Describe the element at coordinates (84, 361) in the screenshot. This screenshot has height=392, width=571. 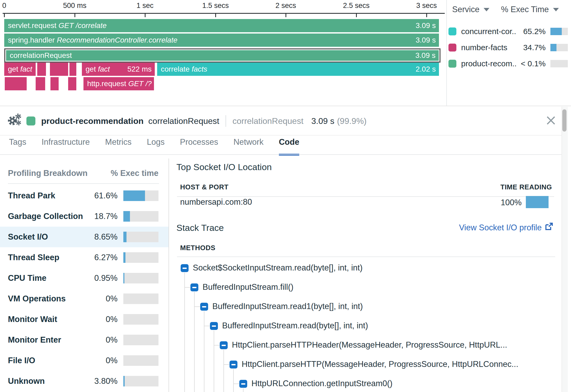
I see `profiling-row: File I/O0%` at that location.